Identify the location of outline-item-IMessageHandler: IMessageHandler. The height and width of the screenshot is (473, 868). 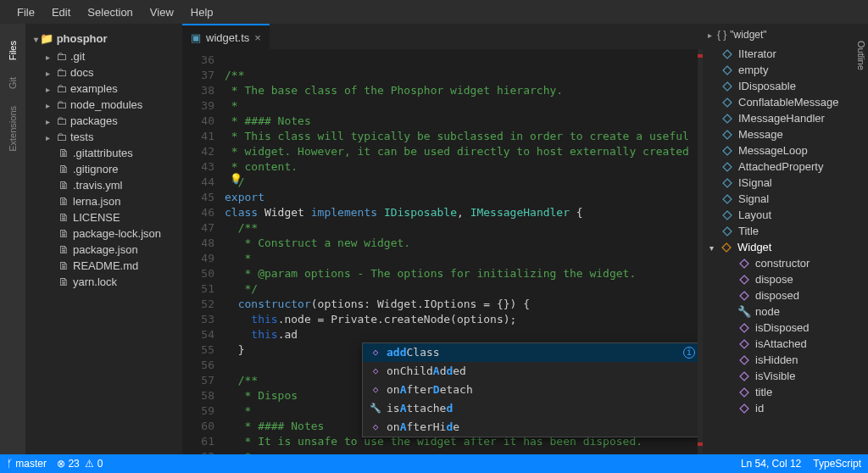
(785, 119).